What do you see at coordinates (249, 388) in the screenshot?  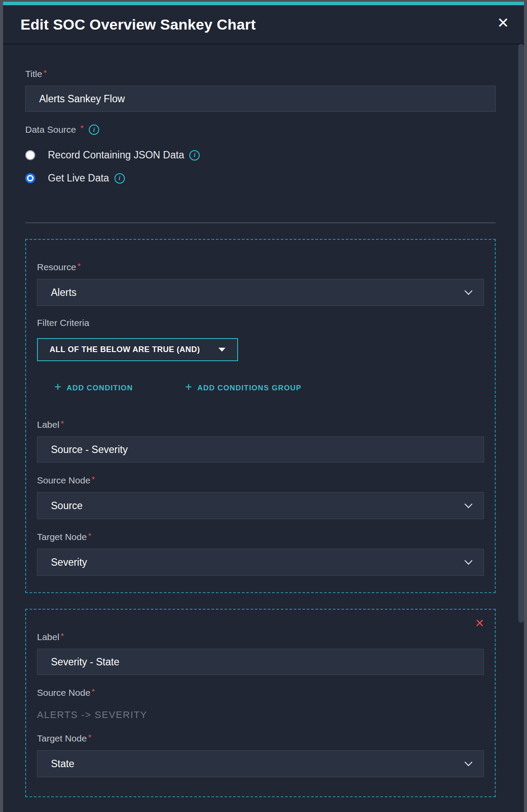 I see `add-conditions-group-label: ADD CONDITIONS GROUP` at bounding box center [249, 388].